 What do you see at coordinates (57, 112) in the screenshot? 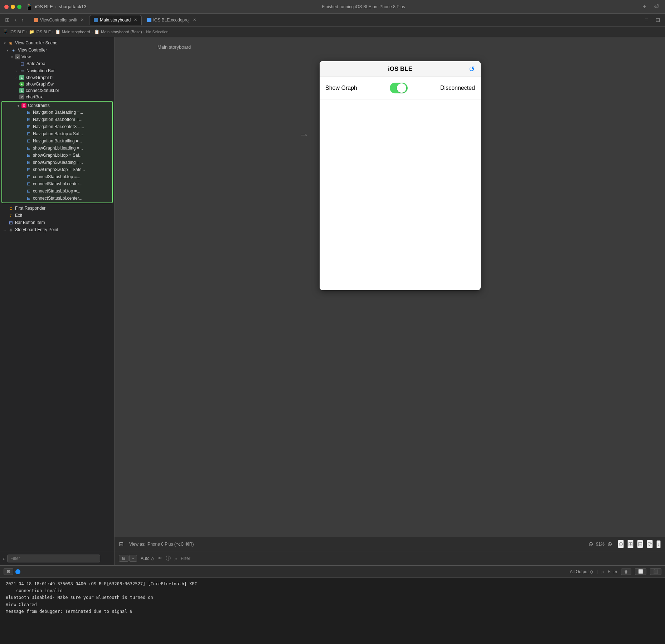
I see `tree-constraint-nb-leading: ⊟ Navigation Bar.leading =...` at bounding box center [57, 112].